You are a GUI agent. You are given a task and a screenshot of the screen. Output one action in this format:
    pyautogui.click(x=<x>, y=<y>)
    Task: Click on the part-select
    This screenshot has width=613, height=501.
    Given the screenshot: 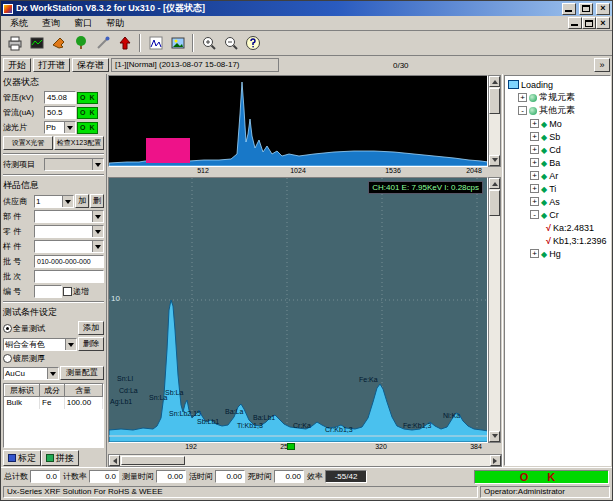 What is the action you would take?
    pyautogui.click(x=69, y=232)
    